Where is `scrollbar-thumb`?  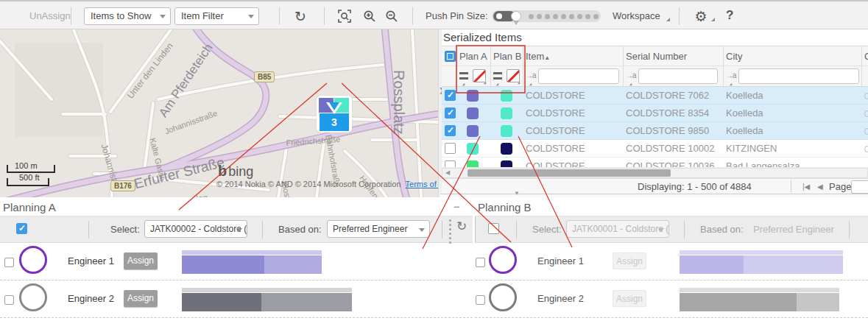
scrollbar-thumb is located at coordinates (569, 173).